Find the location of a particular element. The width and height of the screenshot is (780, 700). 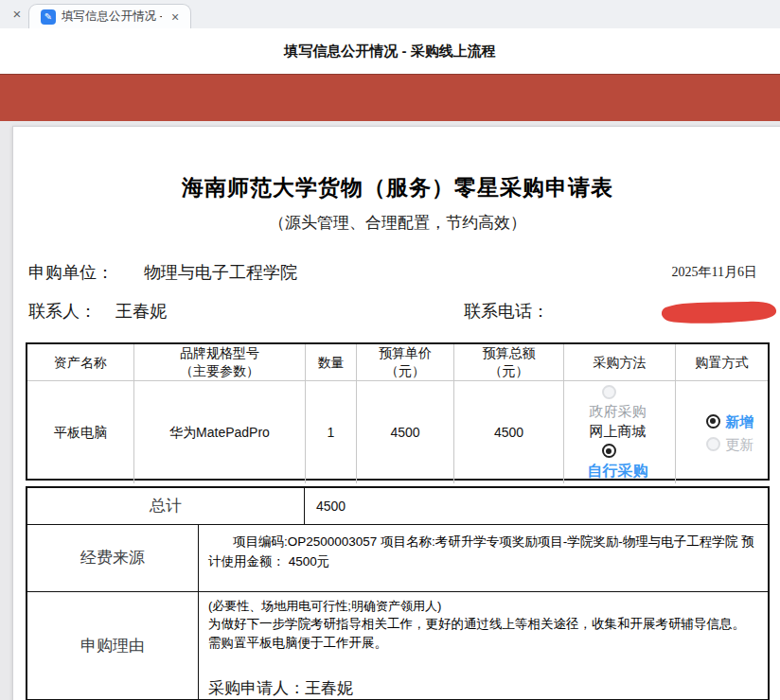

items-table-header: 资产名称 品牌规格型号 （主要参数） 数量 预算单价 （元） 预算总额 （元） … is located at coordinates (398, 363).